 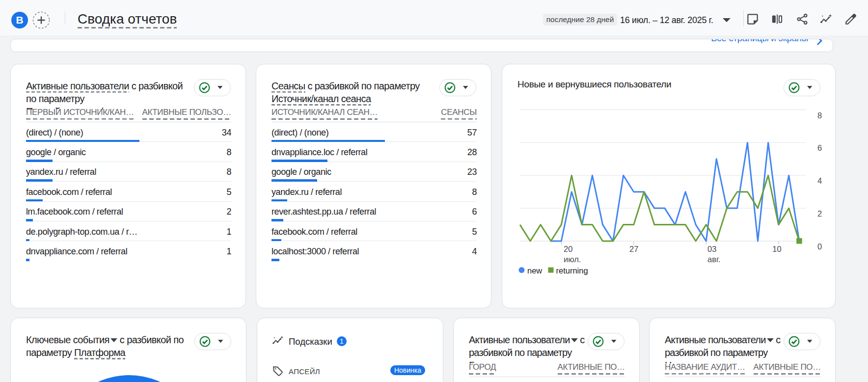 I want to click on svg-text: 03, so click(x=712, y=249).